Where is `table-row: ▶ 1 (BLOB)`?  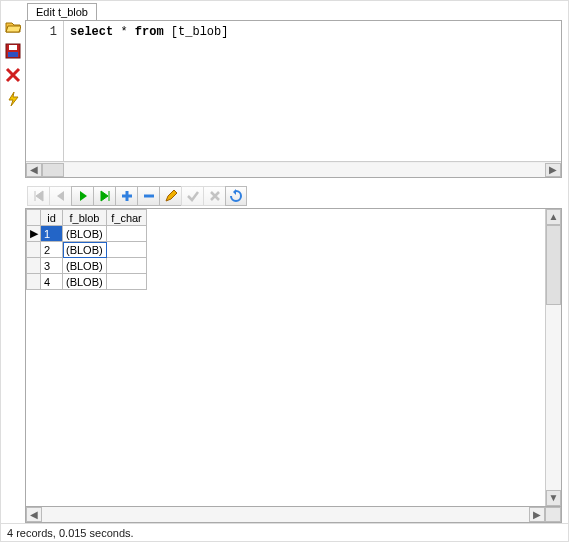
table-row: ▶ 1 (BLOB) is located at coordinates (87, 234).